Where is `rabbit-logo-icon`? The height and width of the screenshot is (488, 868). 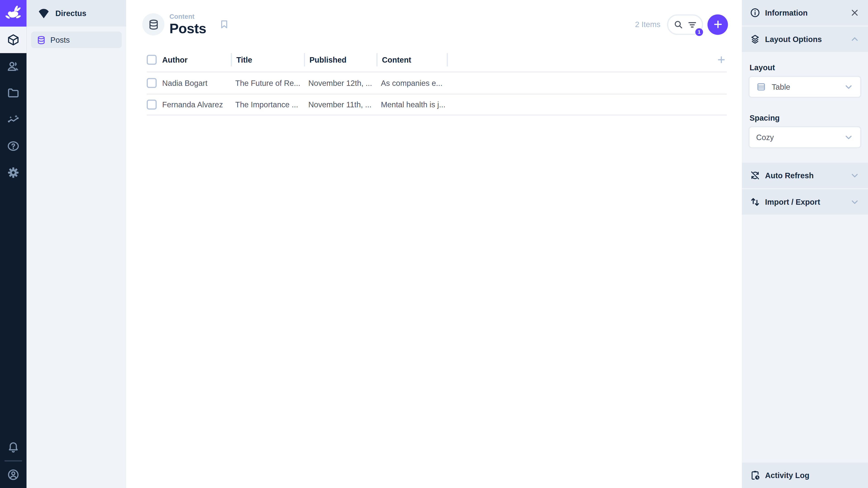 rabbit-logo-icon is located at coordinates (13, 13).